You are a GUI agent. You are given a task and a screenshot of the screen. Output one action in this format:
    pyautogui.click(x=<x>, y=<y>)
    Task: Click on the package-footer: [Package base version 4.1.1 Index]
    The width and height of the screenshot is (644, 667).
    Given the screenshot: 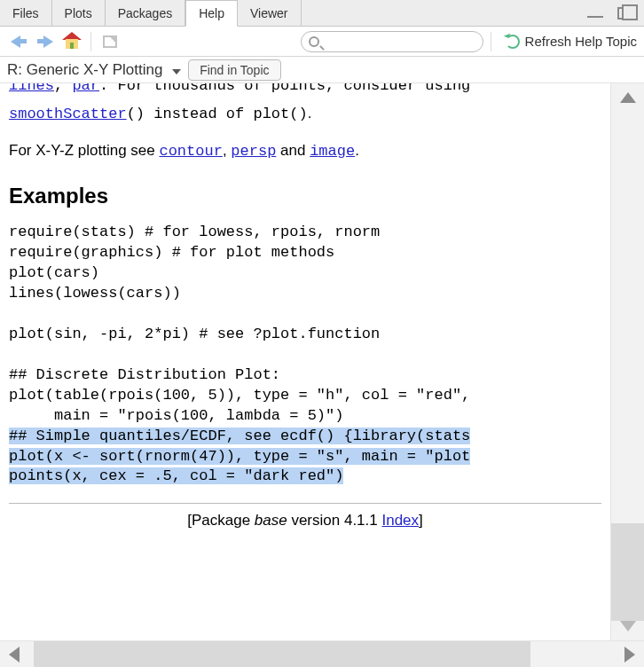 What is the action you would take?
    pyautogui.click(x=305, y=522)
    